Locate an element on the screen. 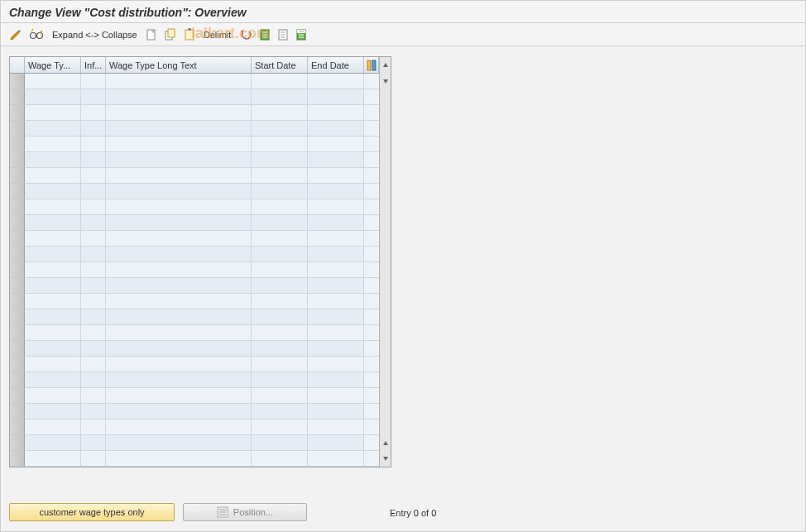 The width and height of the screenshot is (806, 532). clipboard-icon is located at coordinates (190, 35).